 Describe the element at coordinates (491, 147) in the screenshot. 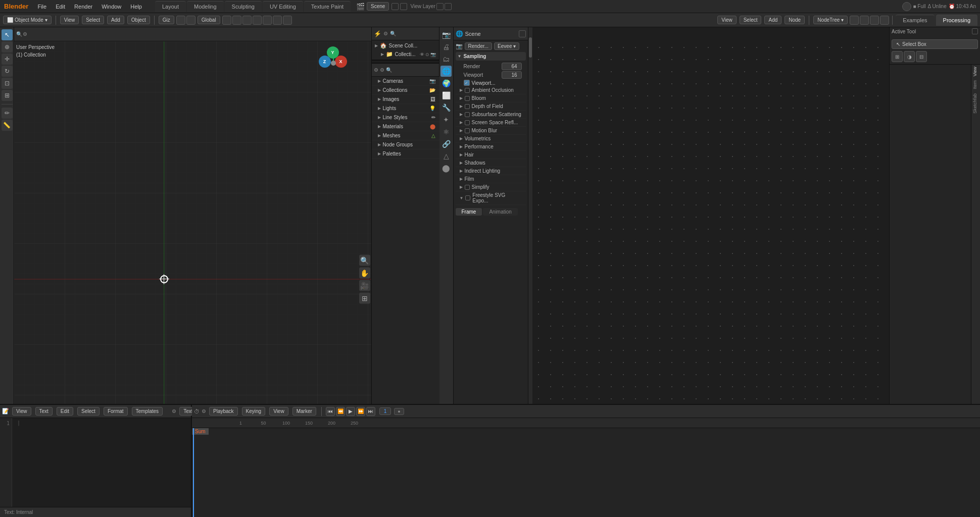

I see `performance-header: ▶ Performance` at that location.